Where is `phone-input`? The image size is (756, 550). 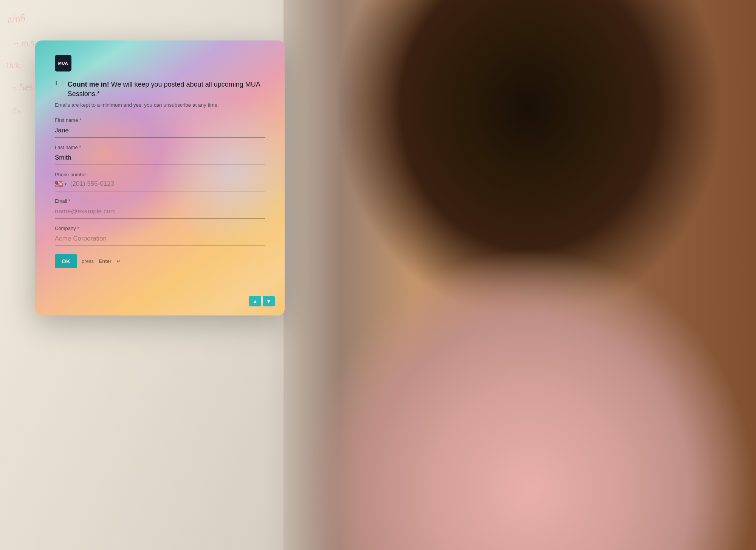 phone-input is located at coordinates (168, 184).